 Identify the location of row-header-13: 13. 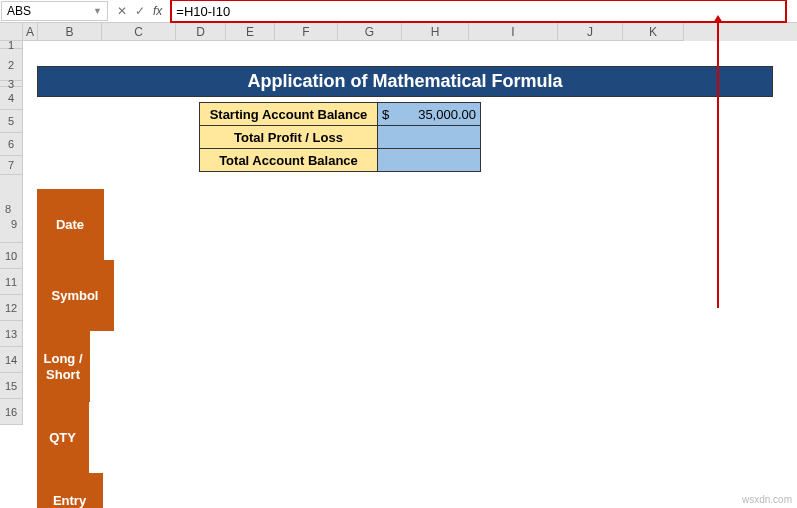
(12, 334).